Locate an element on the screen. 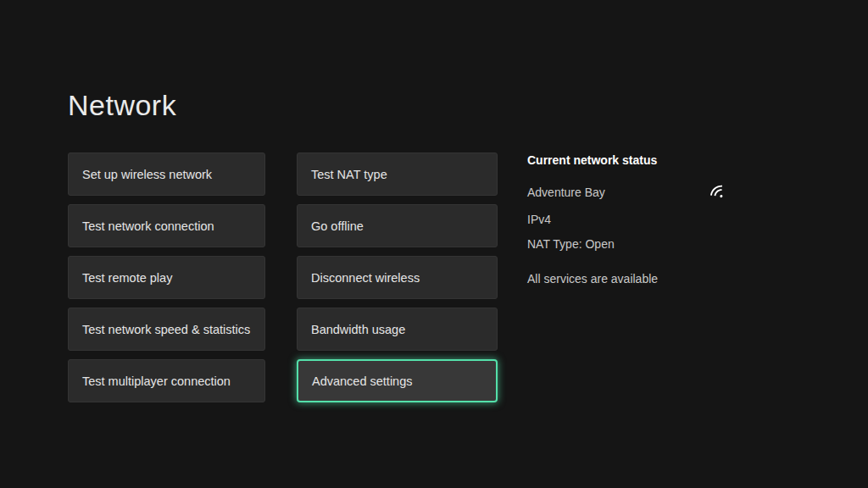 This screenshot has height=488, width=868. go-offline-button: Go offline is located at coordinates (397, 225).